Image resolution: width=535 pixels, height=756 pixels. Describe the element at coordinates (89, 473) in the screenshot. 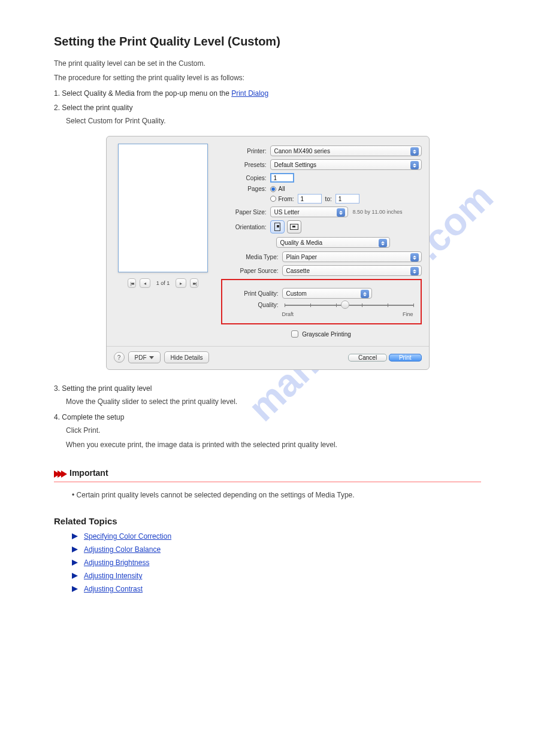

I see `important-label: Important` at that location.